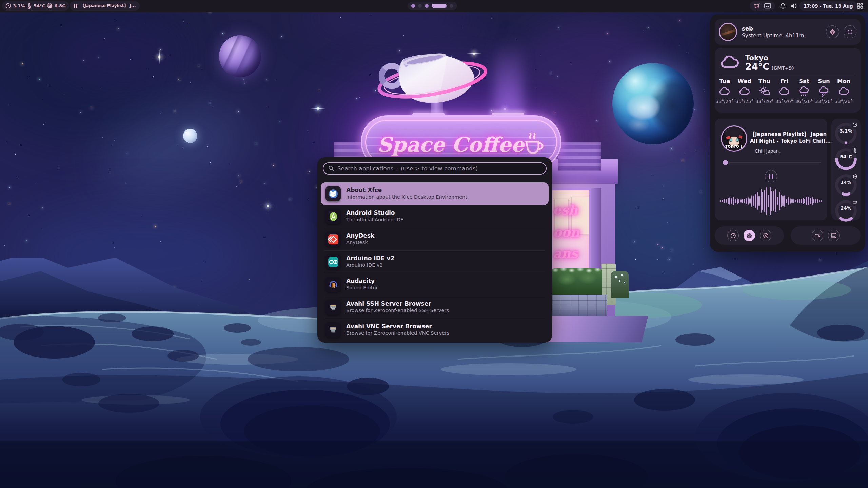 The height and width of the screenshot is (488, 868). What do you see at coordinates (846, 134) in the screenshot?
I see `gauge-cpu: 3.1%` at bounding box center [846, 134].